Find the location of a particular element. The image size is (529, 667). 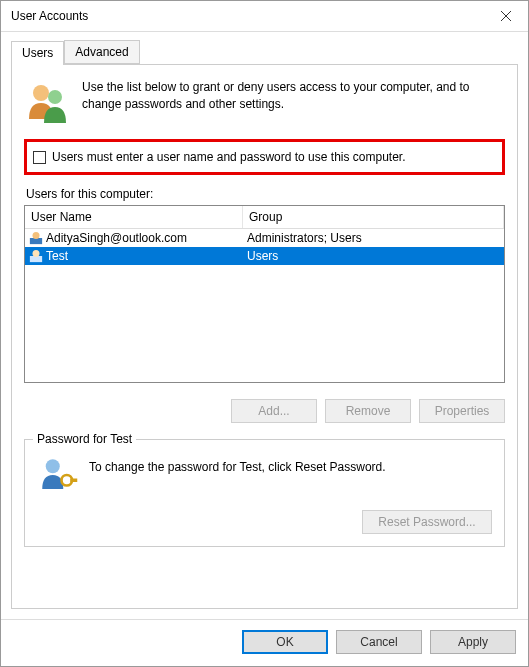

column-username: User Name is located at coordinates (134, 217).